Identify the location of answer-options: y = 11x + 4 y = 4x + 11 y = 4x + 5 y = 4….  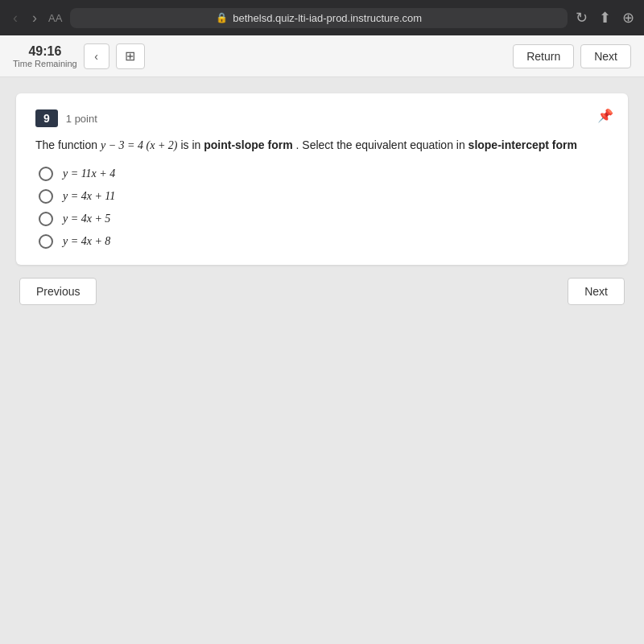
(324, 208).